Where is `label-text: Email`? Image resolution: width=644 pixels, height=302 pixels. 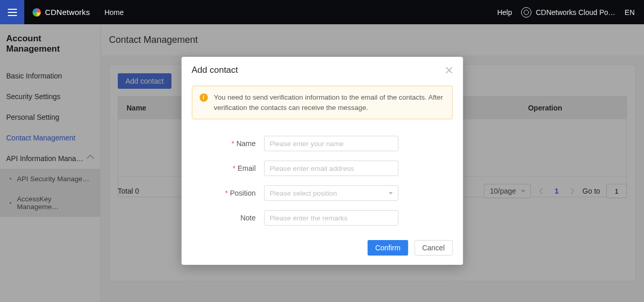
label-text: Email is located at coordinates (247, 168).